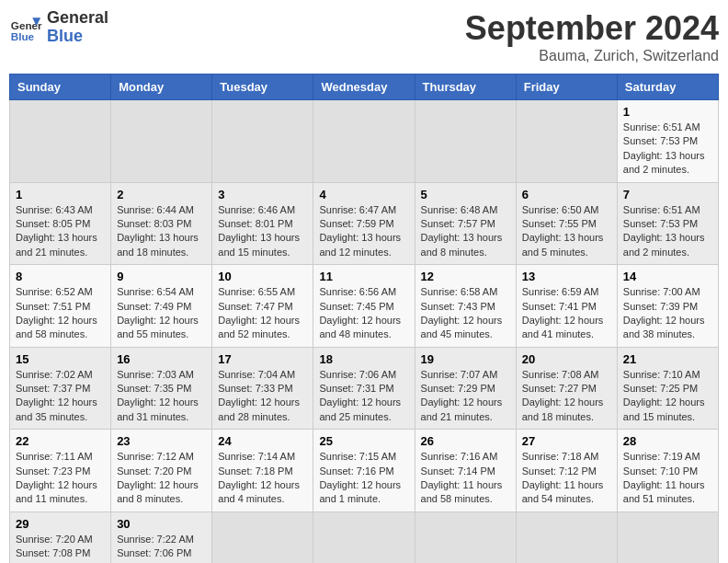 The image size is (728, 563). What do you see at coordinates (162, 359) in the screenshot?
I see `day-number: 16` at bounding box center [162, 359].